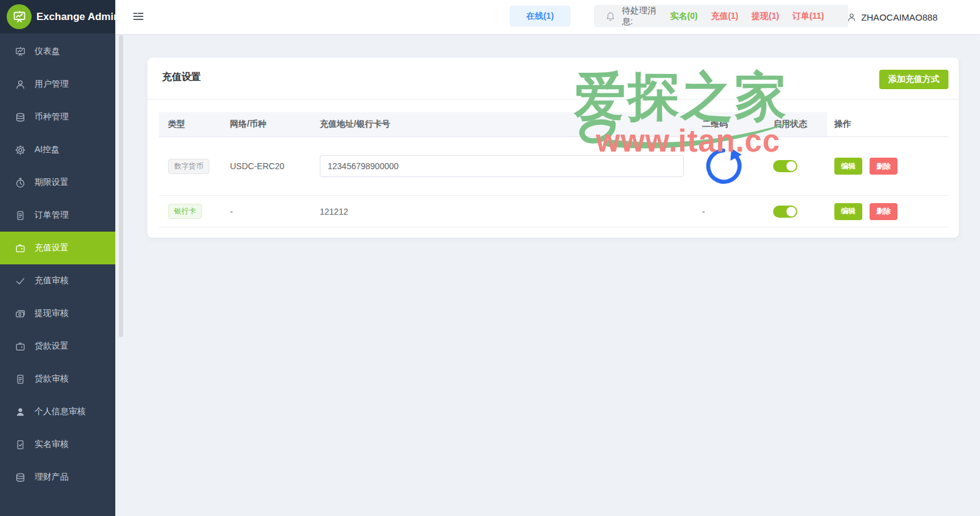 The image size is (980, 516). Describe the element at coordinates (21, 445) in the screenshot. I see `document-check-icon` at that location.